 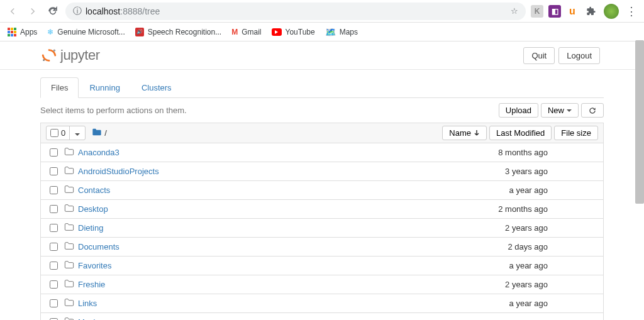 I want to click on scrollbar, so click(x=640, y=122).